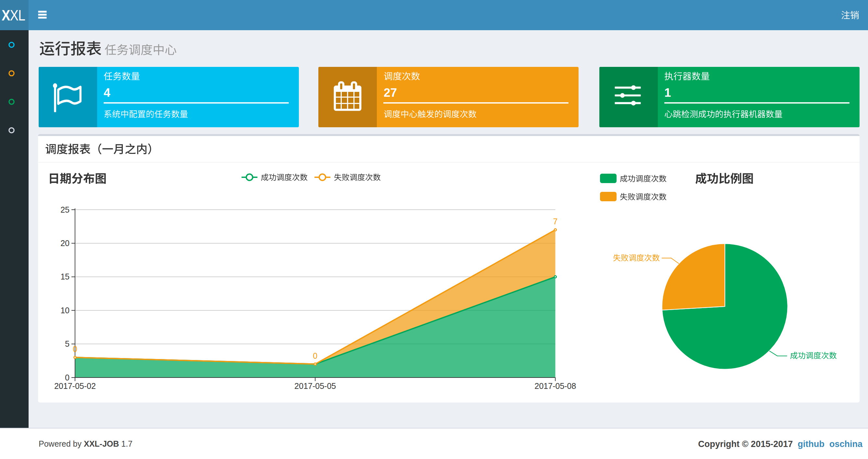  Describe the element at coordinates (107, 93) in the screenshot. I see `svg-text: 4` at that location.